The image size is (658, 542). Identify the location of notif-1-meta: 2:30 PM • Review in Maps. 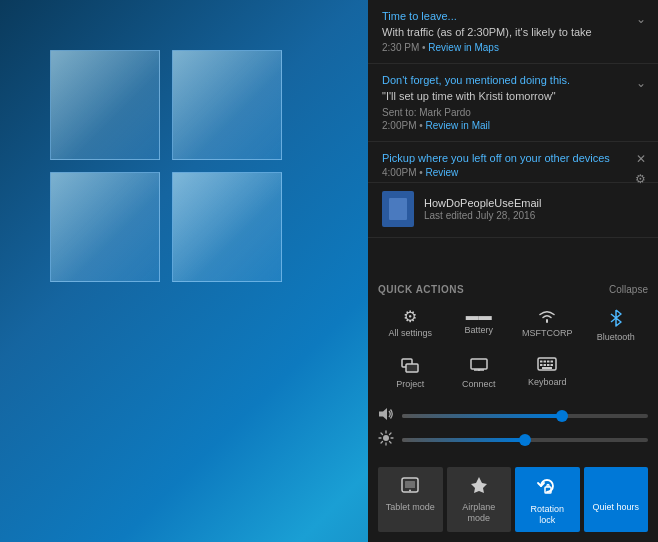
(513, 48).